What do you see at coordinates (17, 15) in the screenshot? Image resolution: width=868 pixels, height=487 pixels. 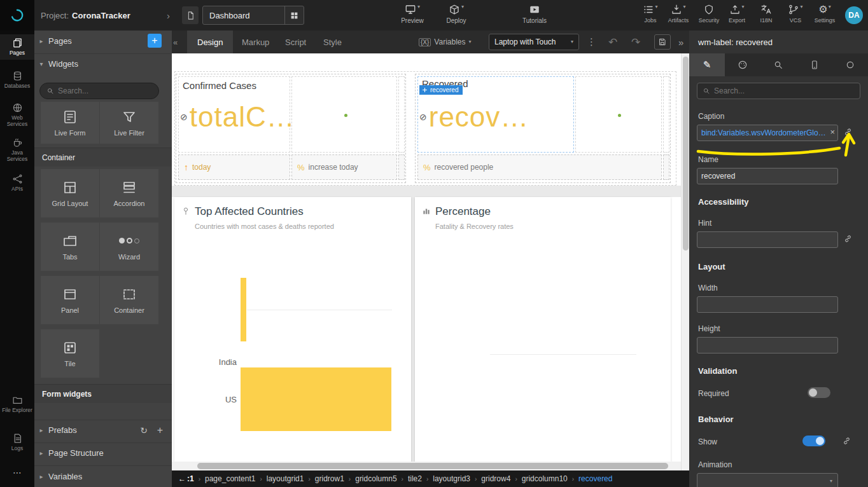 I see `app-logo` at bounding box center [17, 15].